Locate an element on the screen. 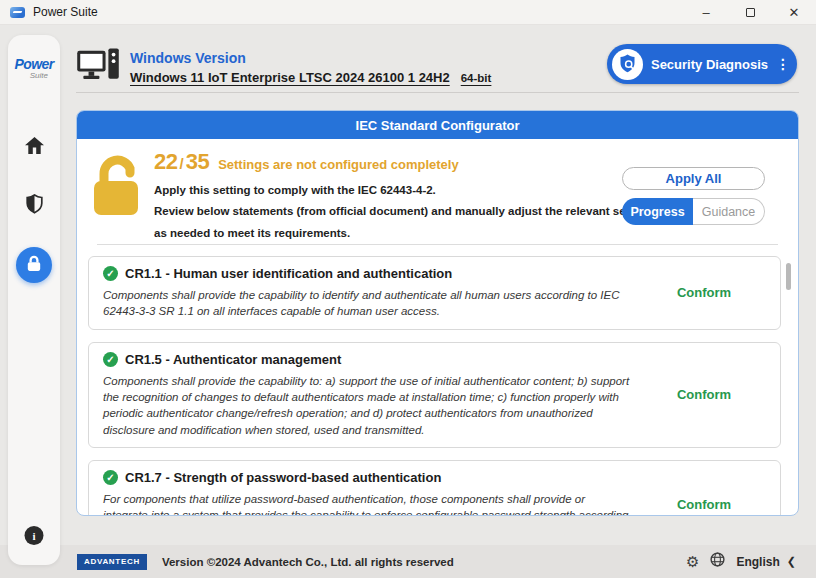 The height and width of the screenshot is (578, 816). card-content: ✓ CR1.5 - Authenticator management Compo… is located at coordinates (372, 395).